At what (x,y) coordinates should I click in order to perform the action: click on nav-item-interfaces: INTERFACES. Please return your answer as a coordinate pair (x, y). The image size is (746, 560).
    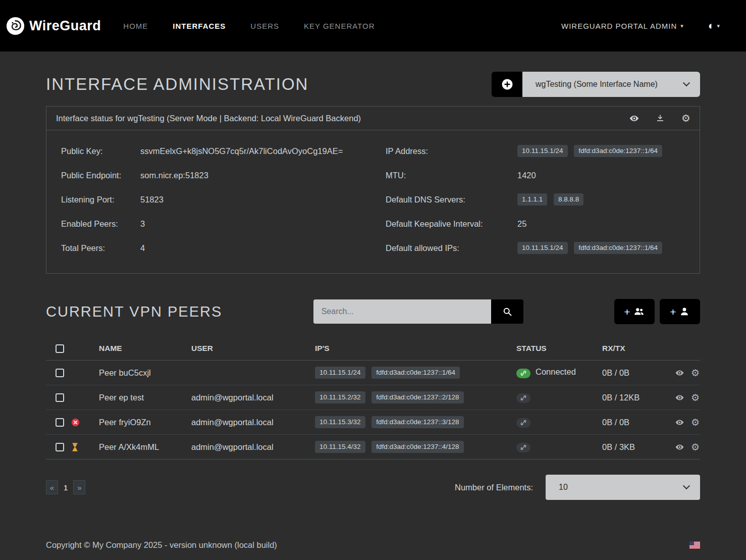
    Looking at the image, I should click on (199, 26).